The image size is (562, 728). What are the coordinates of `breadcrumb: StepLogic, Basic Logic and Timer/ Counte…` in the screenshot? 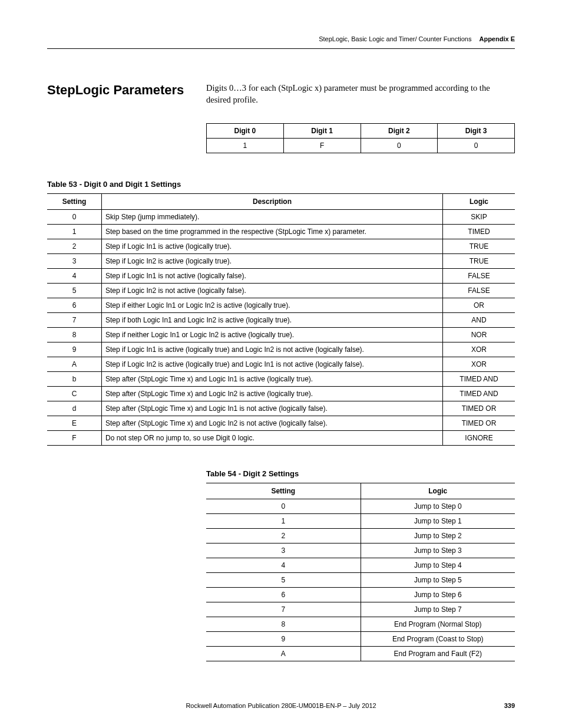 It's located at (395, 39).